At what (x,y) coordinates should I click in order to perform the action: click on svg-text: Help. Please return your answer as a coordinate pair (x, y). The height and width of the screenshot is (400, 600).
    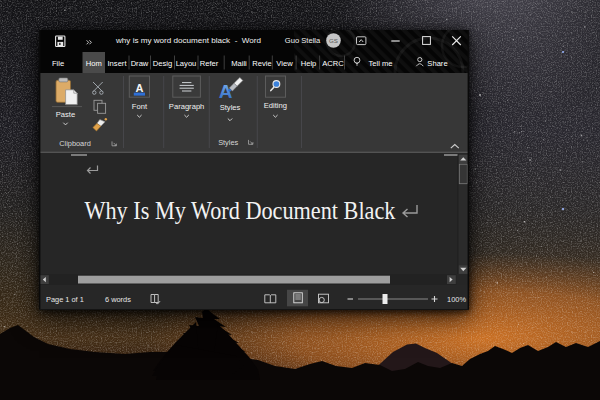
    Looking at the image, I should click on (309, 64).